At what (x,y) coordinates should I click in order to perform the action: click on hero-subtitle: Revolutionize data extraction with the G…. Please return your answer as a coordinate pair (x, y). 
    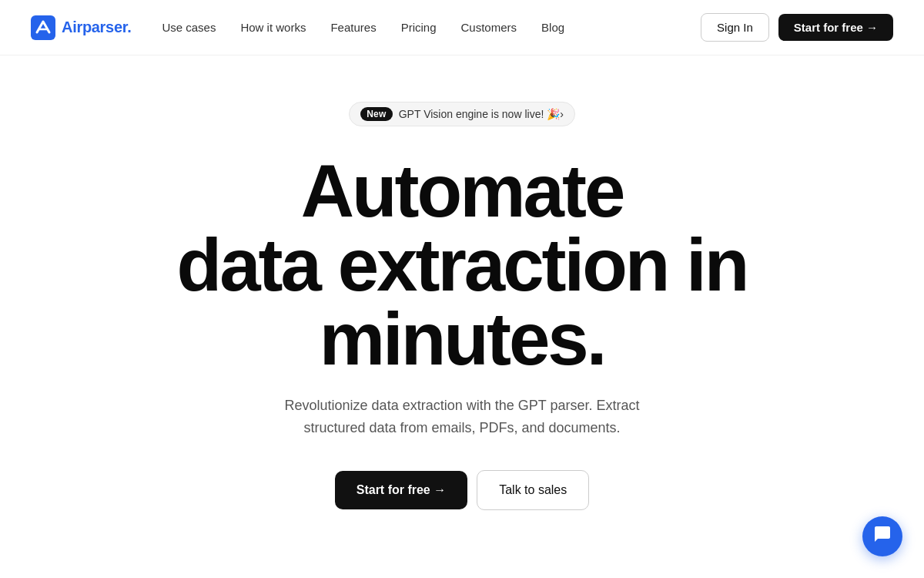
    Looking at the image, I should click on (462, 417).